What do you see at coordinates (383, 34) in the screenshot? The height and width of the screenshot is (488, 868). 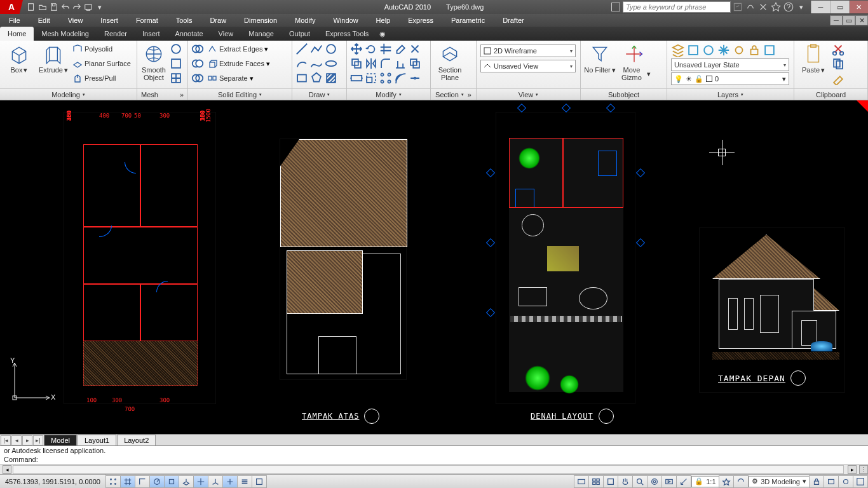 I see `ribbon-toggle-icon: ◉` at bounding box center [383, 34].